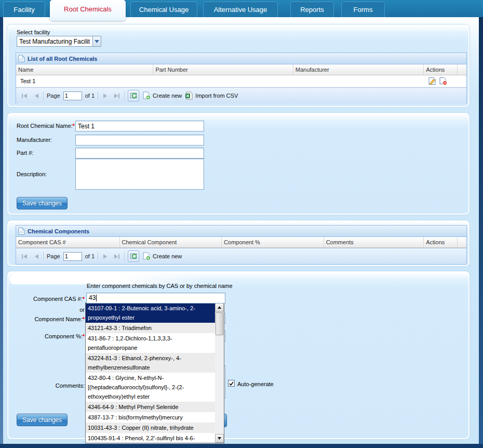  I want to click on comments-label: Comments:, so click(48, 386).